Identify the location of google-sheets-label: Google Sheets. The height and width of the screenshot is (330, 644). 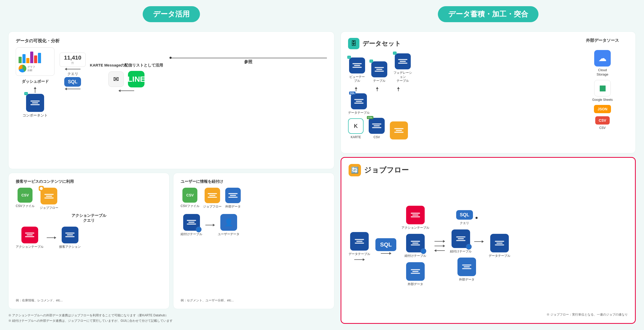
(602, 100).